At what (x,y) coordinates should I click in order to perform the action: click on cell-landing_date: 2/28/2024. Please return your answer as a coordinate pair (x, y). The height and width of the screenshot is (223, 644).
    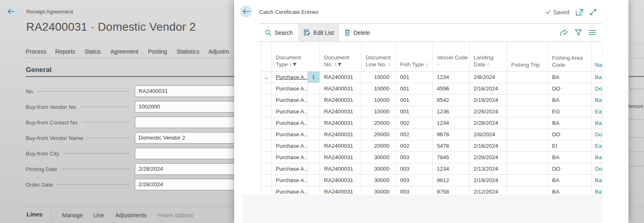
    Looking at the image, I should click on (488, 158).